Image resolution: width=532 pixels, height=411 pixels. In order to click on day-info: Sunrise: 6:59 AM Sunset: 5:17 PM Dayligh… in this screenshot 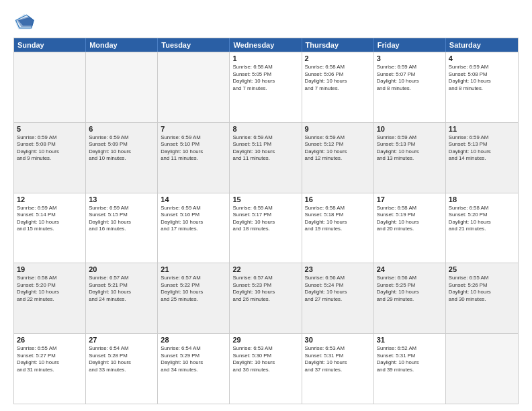, I will do `click(265, 219)`.